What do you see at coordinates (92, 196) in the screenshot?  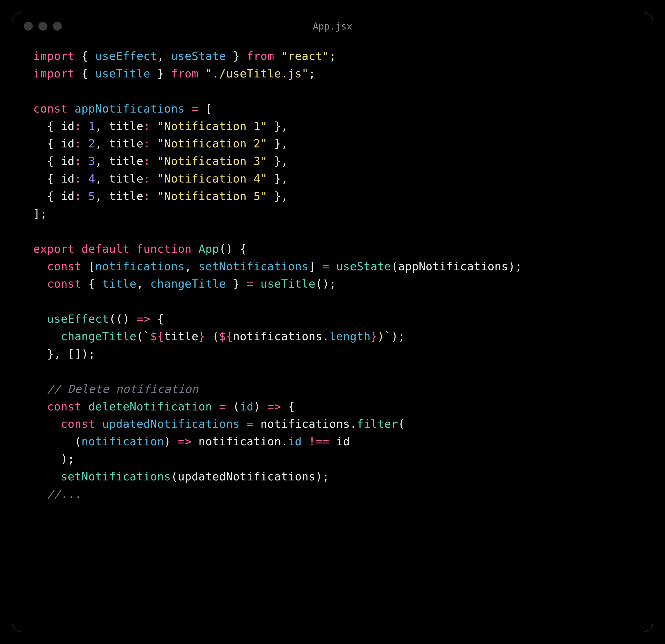 I see `code-token: 5` at bounding box center [92, 196].